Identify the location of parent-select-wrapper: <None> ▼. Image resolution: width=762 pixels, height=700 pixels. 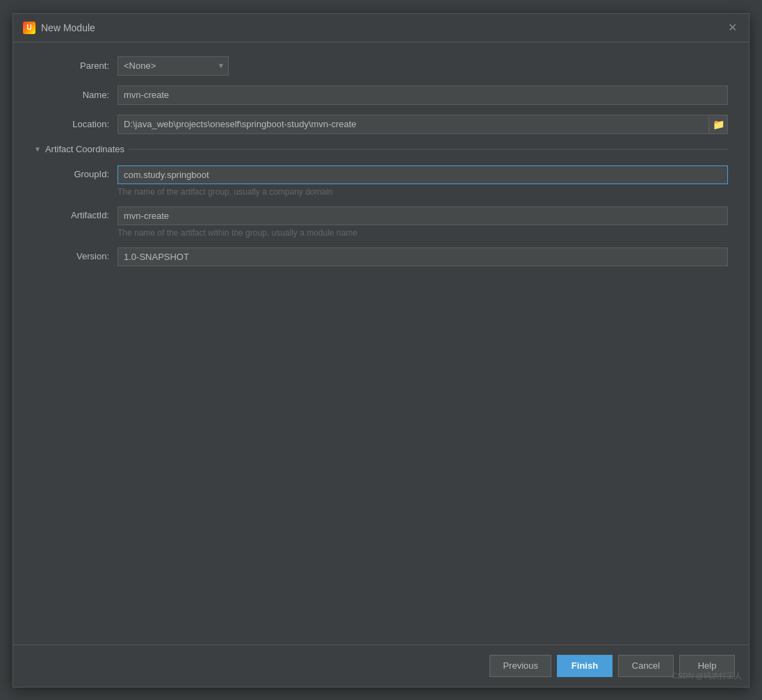
(173, 66).